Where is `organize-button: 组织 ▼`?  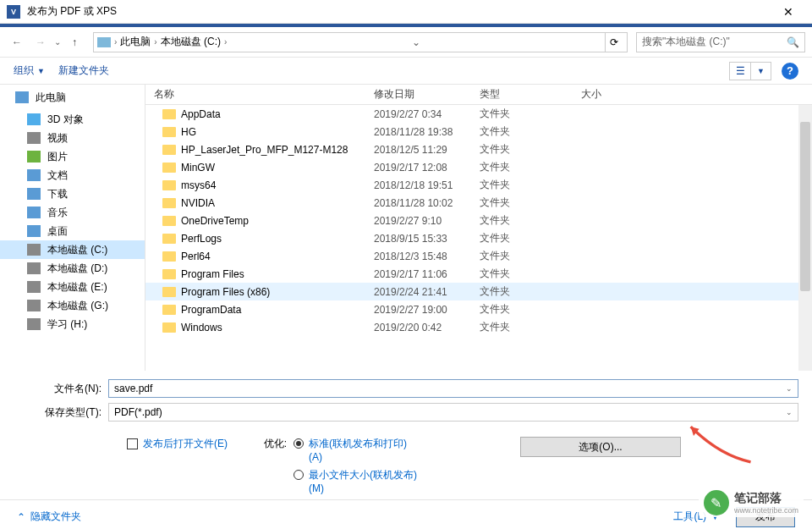 organize-button: 组织 ▼ is located at coordinates (29, 71).